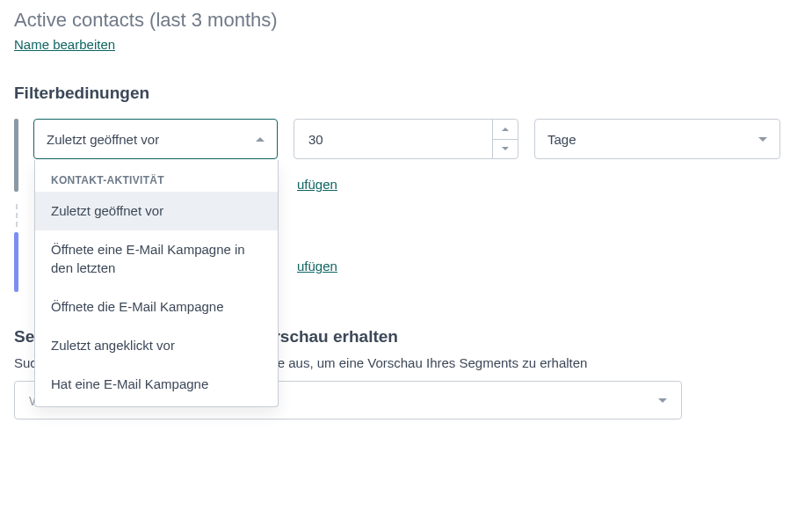 This screenshot has height=518, width=812. Describe the element at coordinates (562, 139) in the screenshot. I see `unit-select-value: Tage` at that location.